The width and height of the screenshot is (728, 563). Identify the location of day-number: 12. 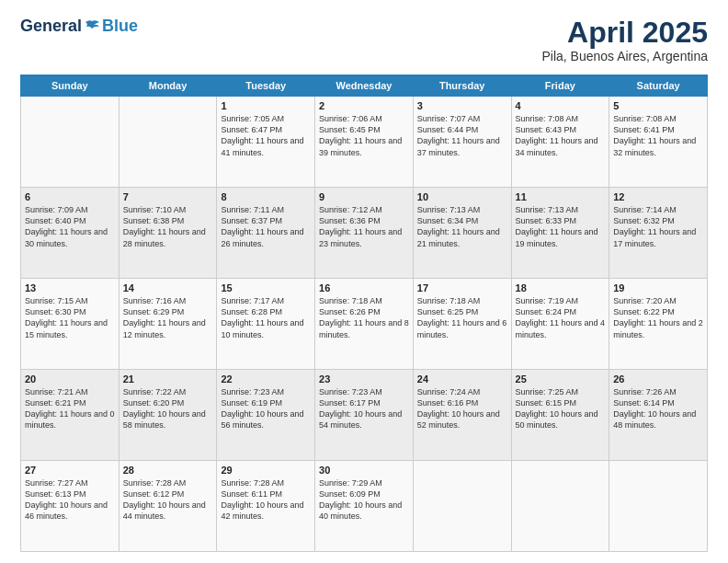
(658, 197).